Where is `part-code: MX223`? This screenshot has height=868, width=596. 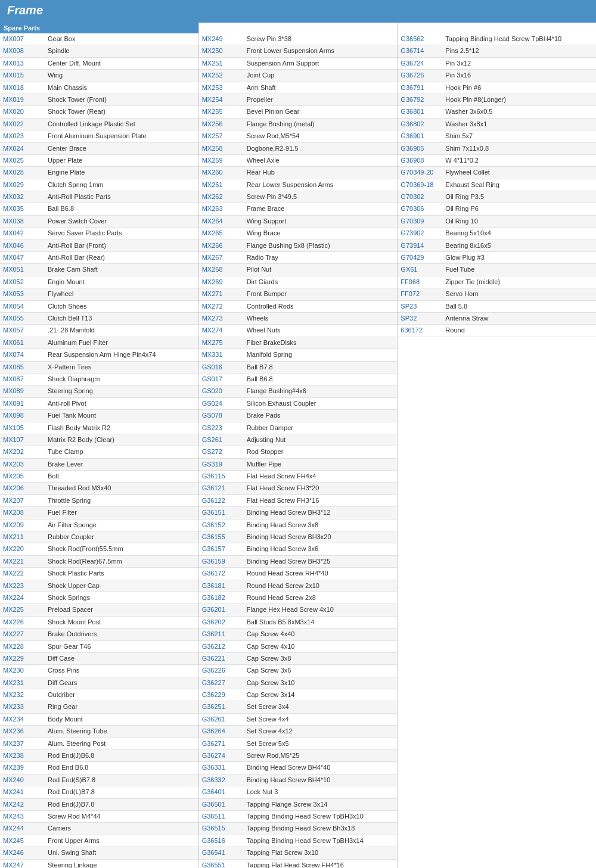 part-code: MX223 is located at coordinates (23, 586).